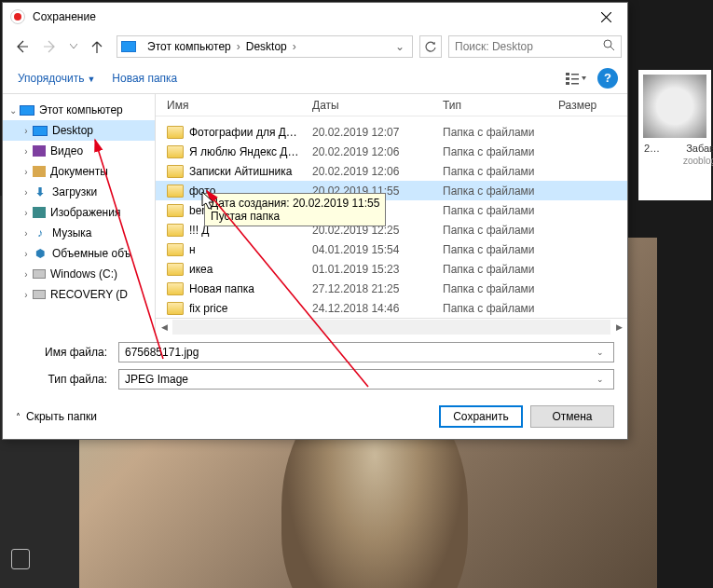  Describe the element at coordinates (164, 327) in the screenshot. I see `scroll-left-icon: ◀` at that location.